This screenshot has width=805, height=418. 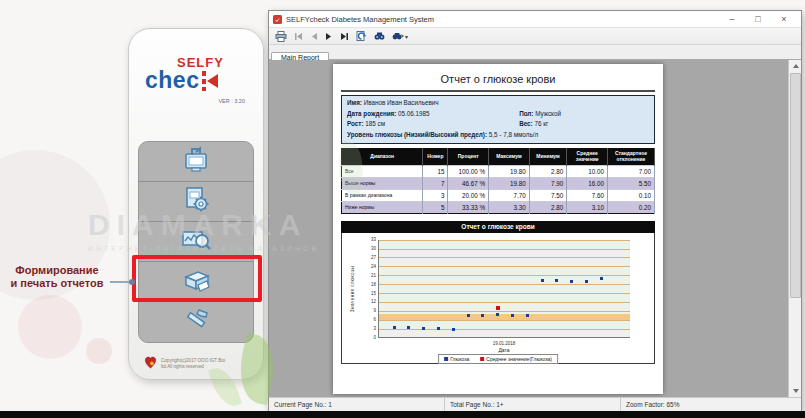 I want to click on table-cell: 7.00, so click(x=632, y=171).